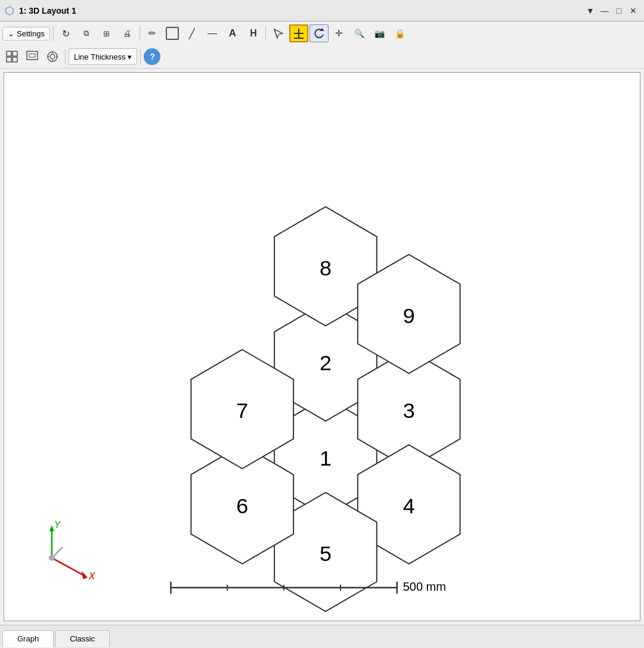  I want to click on arrow-tool-button, so click(278, 33).